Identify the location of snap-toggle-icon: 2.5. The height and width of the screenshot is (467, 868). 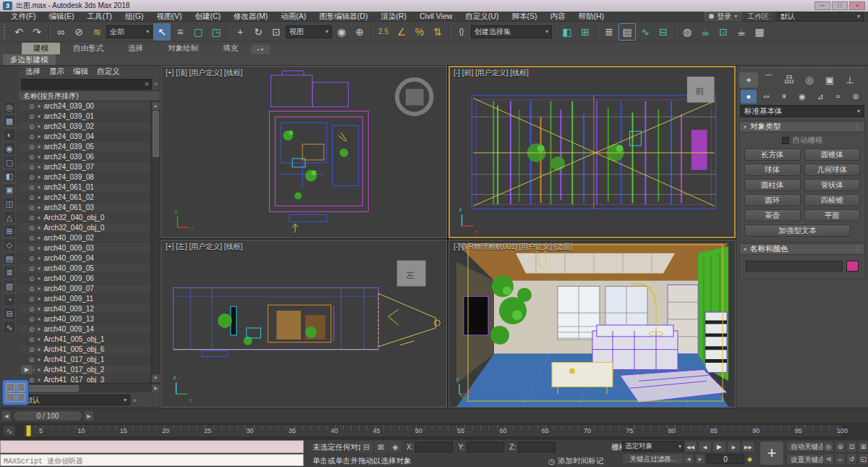
(383, 32).